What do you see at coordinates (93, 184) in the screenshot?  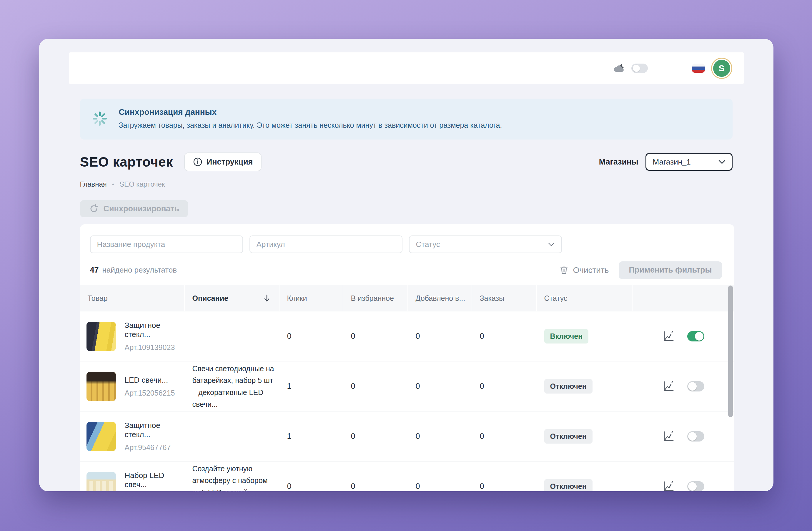 I see `breadcrumb-home: Главная` at bounding box center [93, 184].